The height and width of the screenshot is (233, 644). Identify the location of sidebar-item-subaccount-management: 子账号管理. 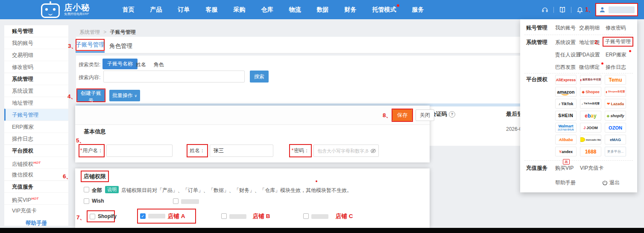
(36, 115).